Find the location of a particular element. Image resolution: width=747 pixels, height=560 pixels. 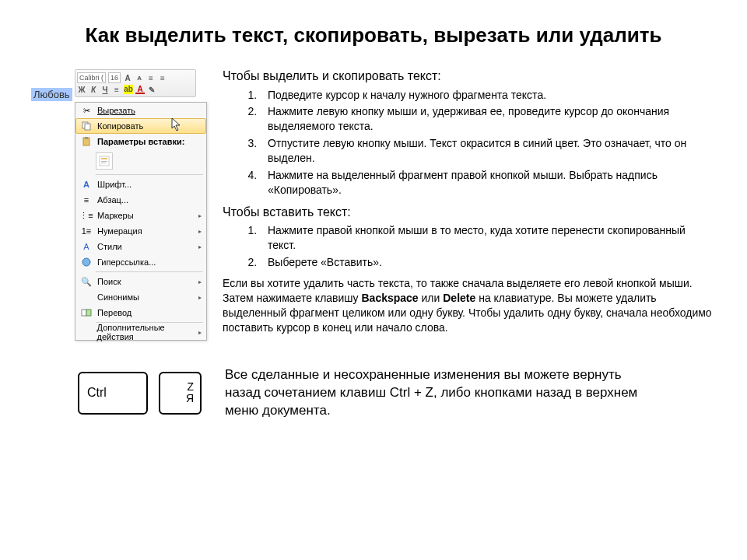

selected-text-sample: Любовь is located at coordinates (51, 95).